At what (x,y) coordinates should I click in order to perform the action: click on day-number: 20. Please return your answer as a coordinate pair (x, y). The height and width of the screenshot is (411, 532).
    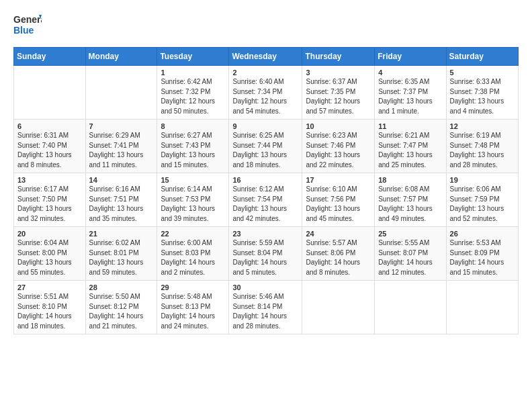
    Looking at the image, I should click on (50, 234).